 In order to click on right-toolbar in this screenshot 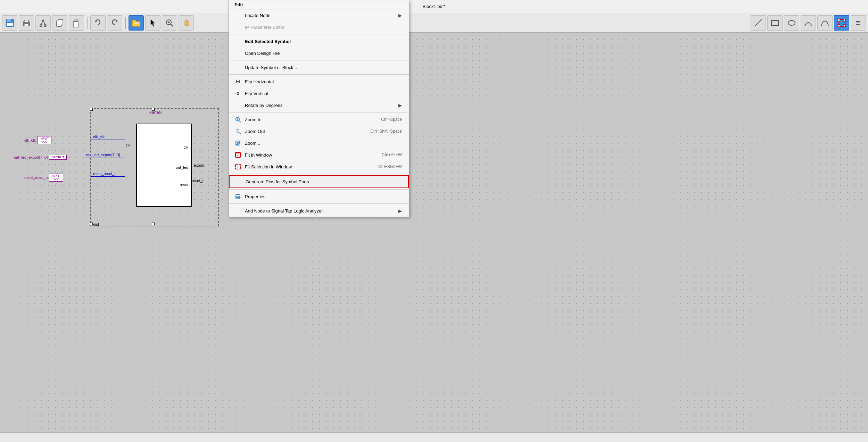, I will do `click(808, 23)`.